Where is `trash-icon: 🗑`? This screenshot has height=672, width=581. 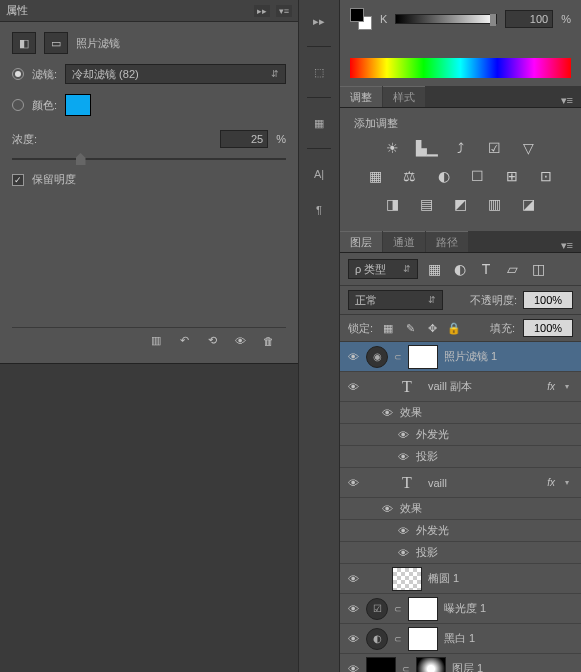 trash-icon: 🗑 is located at coordinates (268, 341).